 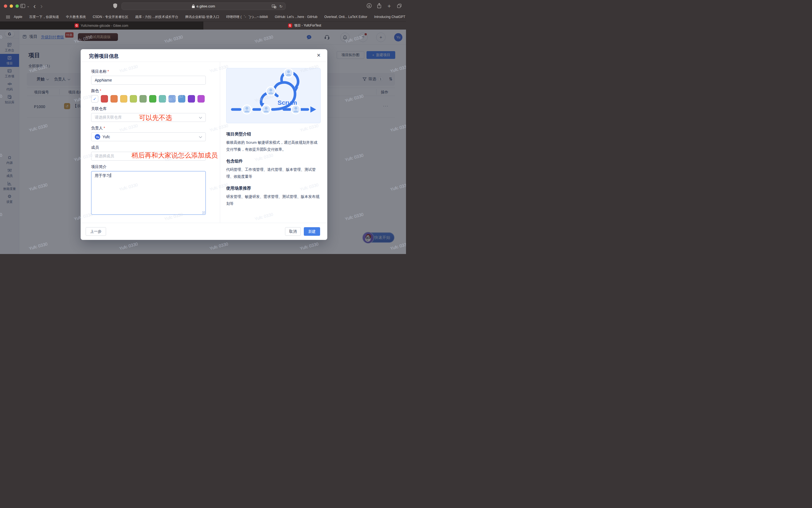 I want to click on info-section: 项目类型介绍 极致高效的 Scrum 敏捷研发模式，通过高效规划并形成交付节奏，…, so click(x=273, y=142).